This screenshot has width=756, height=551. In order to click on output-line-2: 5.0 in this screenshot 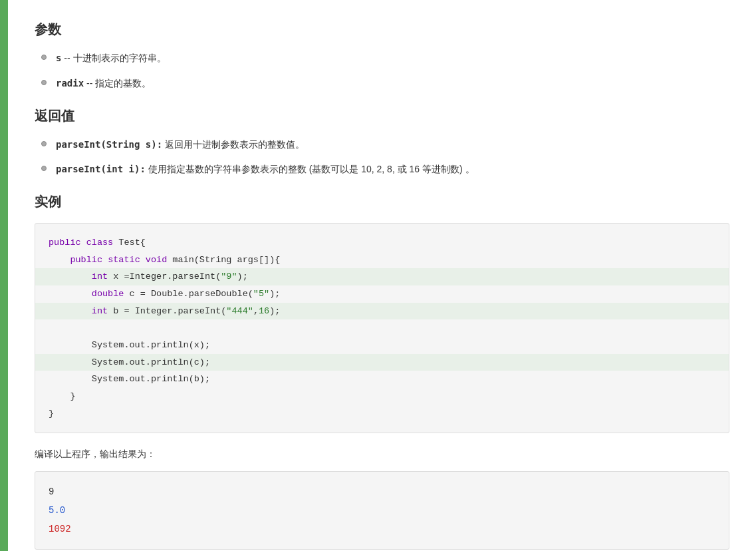, I will do `click(382, 510)`.